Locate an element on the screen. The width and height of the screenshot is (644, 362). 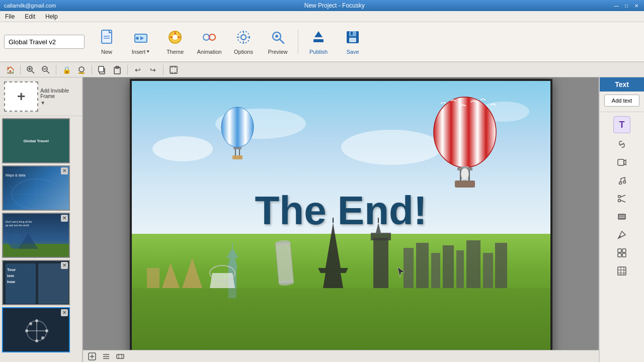
slide-4: ✕ Tour ism how is located at coordinates (36, 283).